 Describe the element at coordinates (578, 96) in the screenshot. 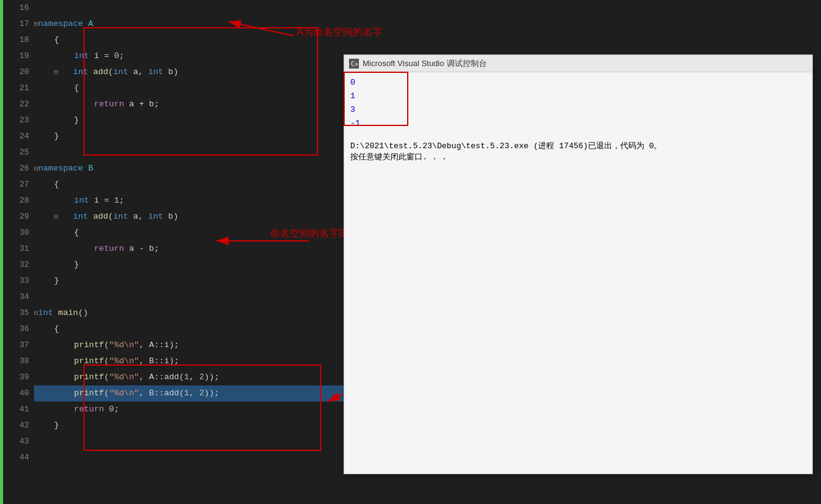

I see `console-output-1: 1` at that location.